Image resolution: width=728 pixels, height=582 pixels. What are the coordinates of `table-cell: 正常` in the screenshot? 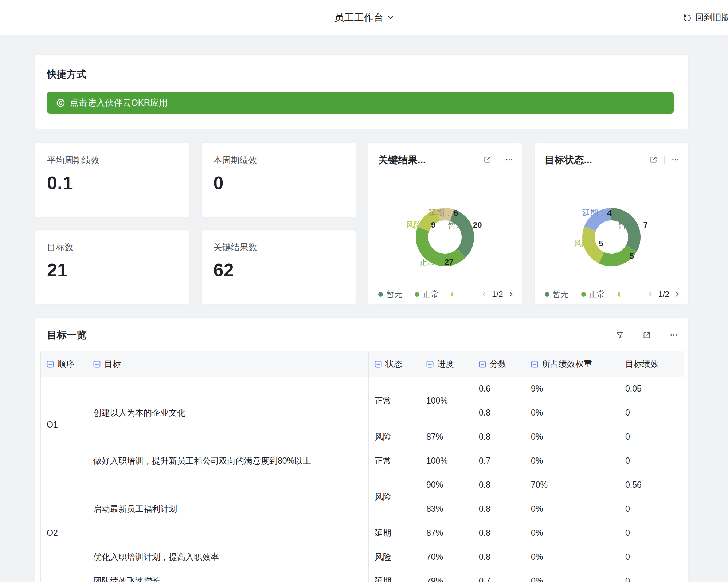 It's located at (395, 401).